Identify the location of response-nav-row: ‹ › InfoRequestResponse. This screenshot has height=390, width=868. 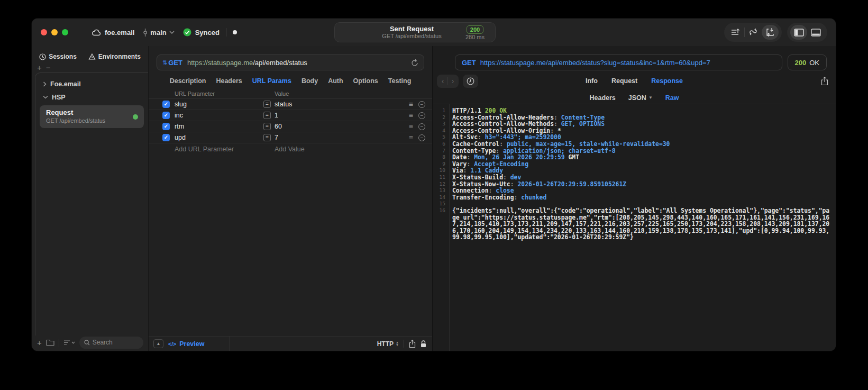
(634, 81).